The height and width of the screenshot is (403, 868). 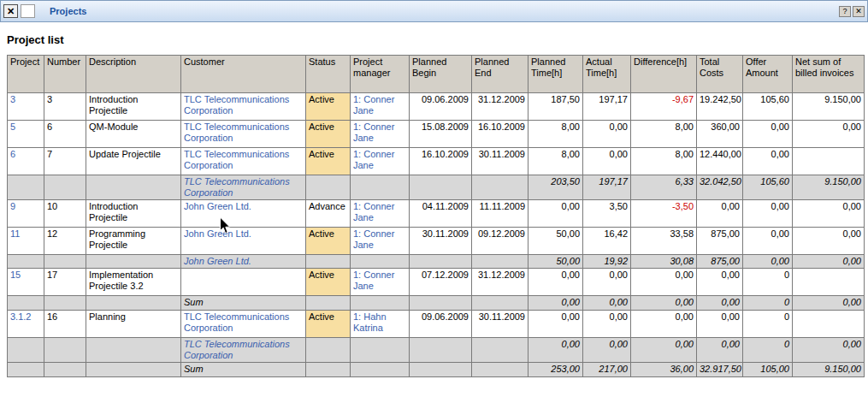 What do you see at coordinates (68, 11) in the screenshot?
I see `window-title: Projects` at bounding box center [68, 11].